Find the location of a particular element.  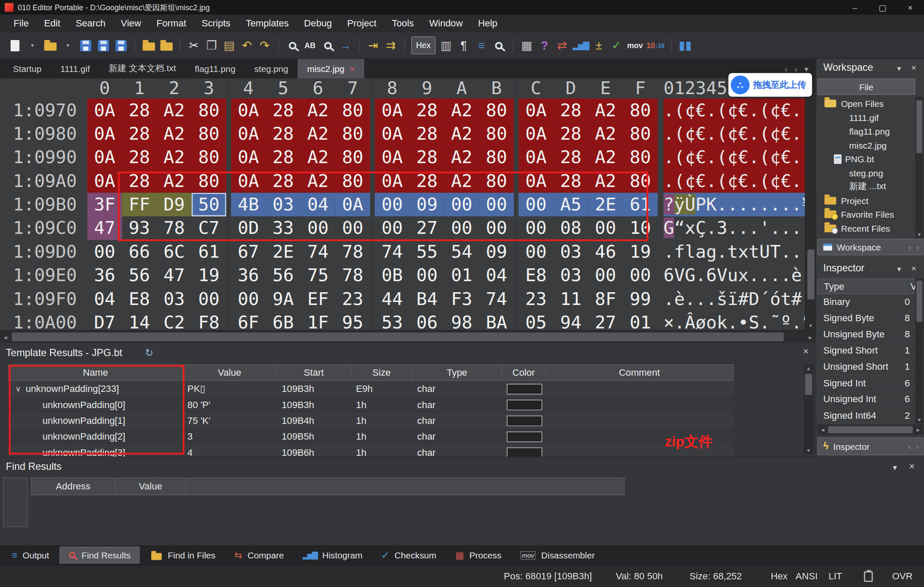

hex-byte: 28 is located at coordinates (139, 158).